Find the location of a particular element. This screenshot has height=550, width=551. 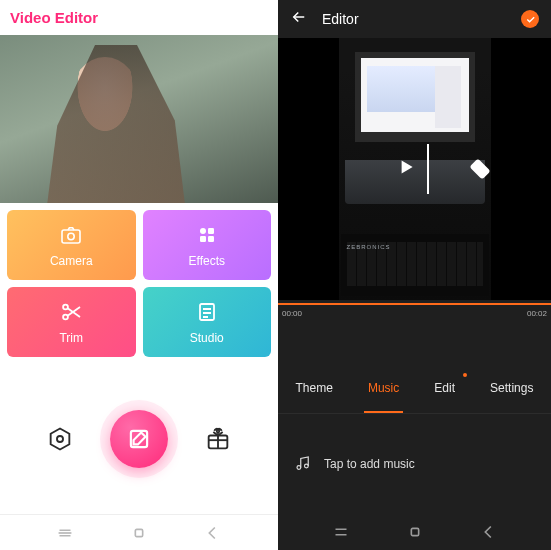

studio-icon is located at coordinates (207, 314).